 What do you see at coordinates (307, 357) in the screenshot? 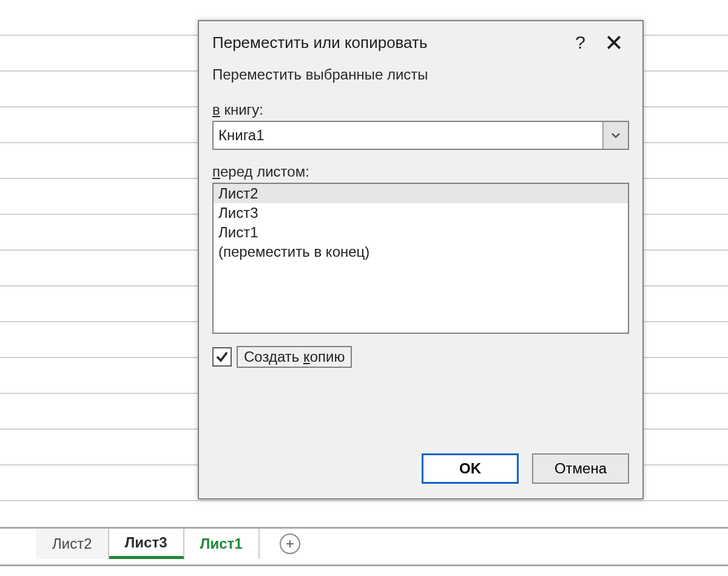
I see `create-copy-label-ul: к` at bounding box center [307, 357].